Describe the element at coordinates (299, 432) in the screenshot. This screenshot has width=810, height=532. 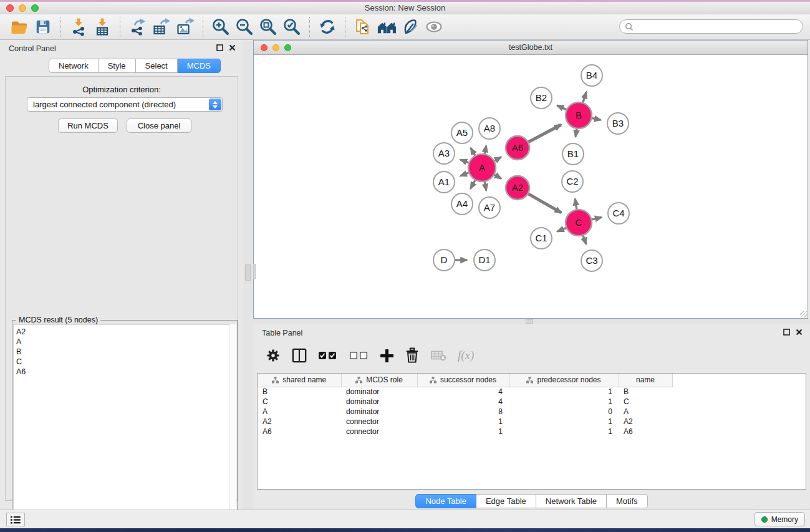
I see `cell-shared-name: A6` at that location.